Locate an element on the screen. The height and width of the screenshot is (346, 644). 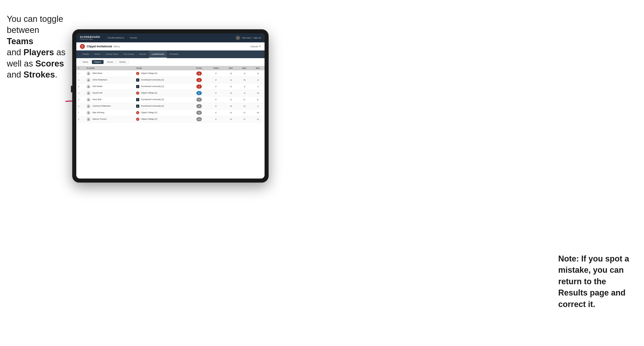
left-annotation: You can toggle between Teams and Players… is located at coordinates (37, 47).